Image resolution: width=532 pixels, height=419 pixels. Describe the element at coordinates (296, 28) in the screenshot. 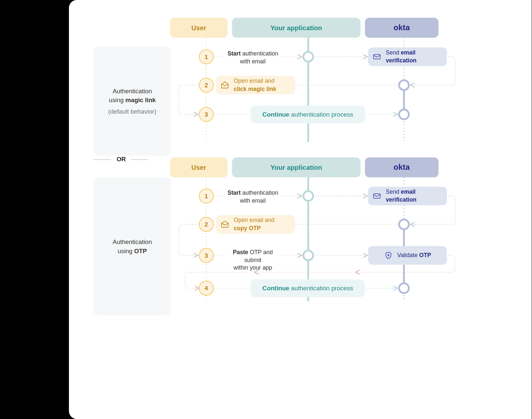

I see `lane-app: Your application` at that location.